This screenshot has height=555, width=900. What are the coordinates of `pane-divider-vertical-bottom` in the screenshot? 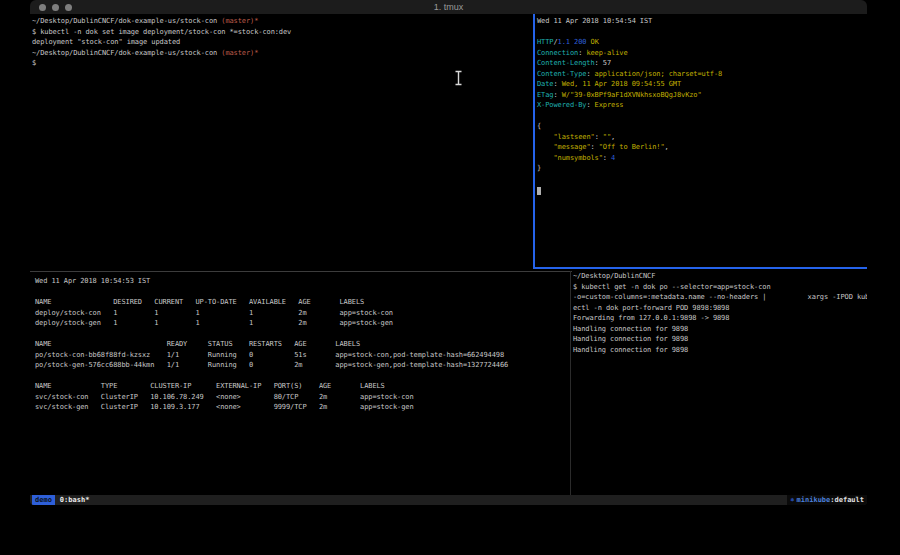 It's located at (570, 383).